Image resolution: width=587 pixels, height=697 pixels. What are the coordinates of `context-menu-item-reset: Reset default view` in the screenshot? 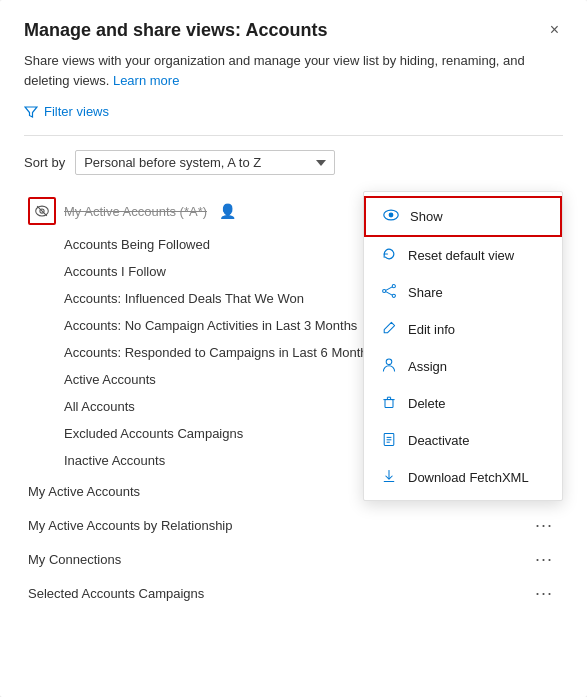 It's located at (463, 256).